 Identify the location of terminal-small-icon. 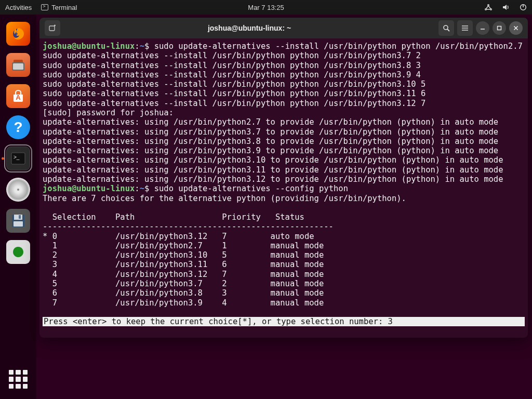
(45, 7).